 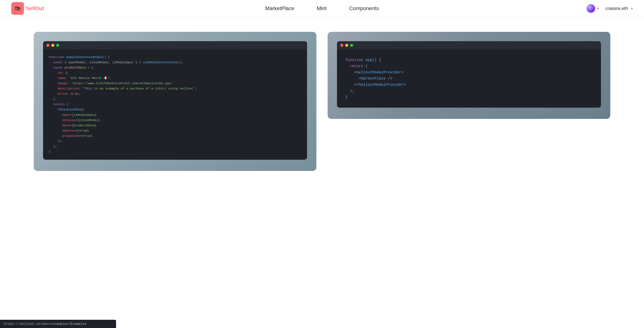 I want to click on code-line: onClose={closeModal}, so click(x=175, y=120).